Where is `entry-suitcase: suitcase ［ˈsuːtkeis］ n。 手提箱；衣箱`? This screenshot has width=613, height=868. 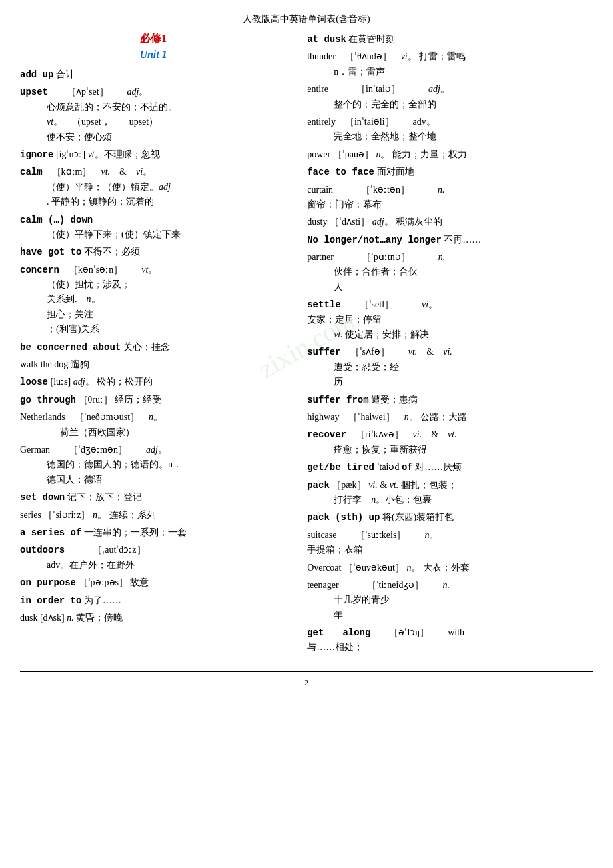
entry-suitcase: suitcase ［ˈsuːtkeis］ n。 手提箱；衣箱 is located at coordinates (450, 543).